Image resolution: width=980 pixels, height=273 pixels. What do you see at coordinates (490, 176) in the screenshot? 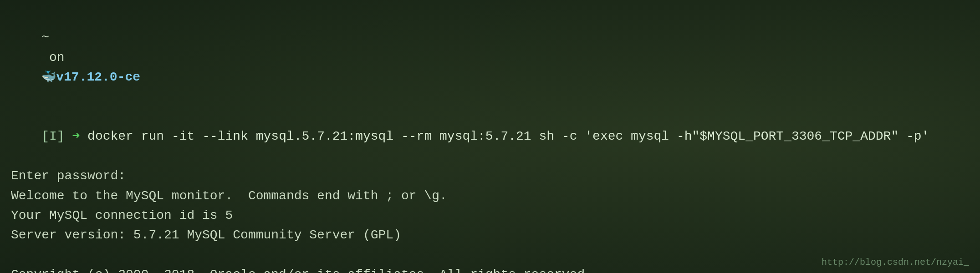
I see `enter-password-line: Enter password:` at bounding box center [490, 176].